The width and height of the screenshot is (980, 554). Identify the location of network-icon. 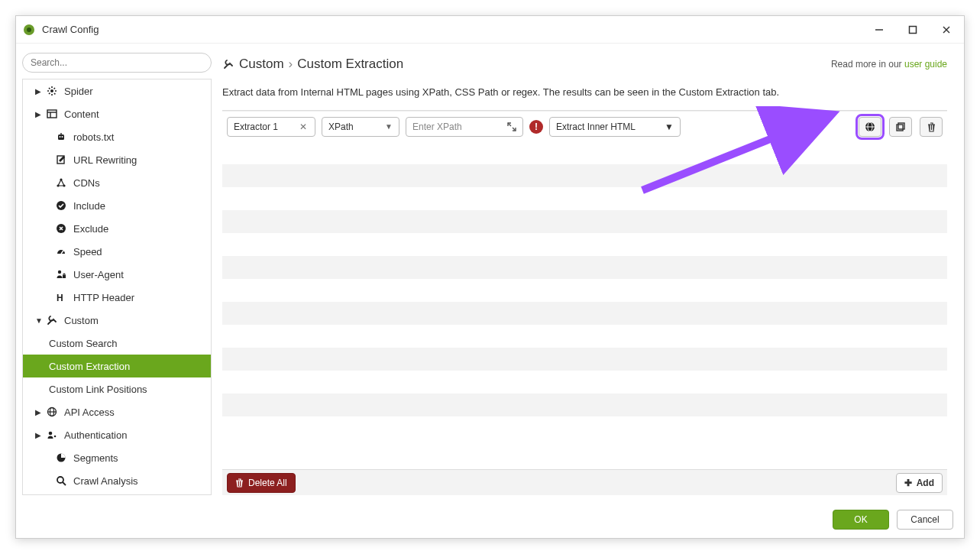
(61, 183).